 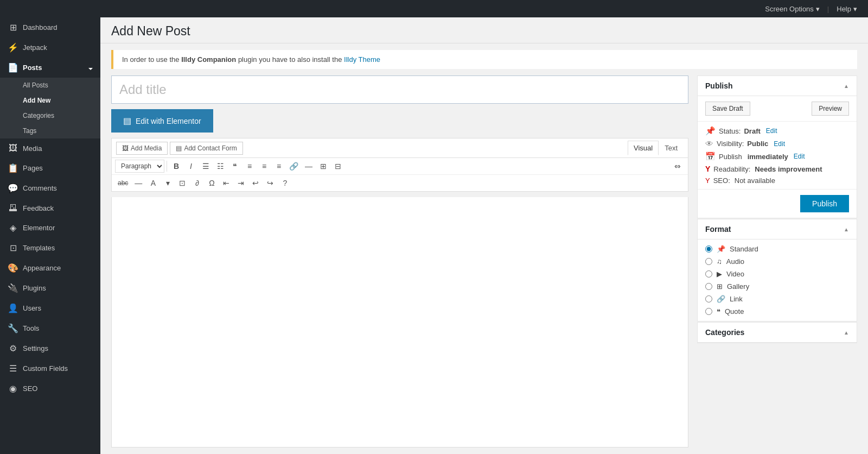 I want to click on format-quote: ❝ Quote, so click(x=777, y=312).